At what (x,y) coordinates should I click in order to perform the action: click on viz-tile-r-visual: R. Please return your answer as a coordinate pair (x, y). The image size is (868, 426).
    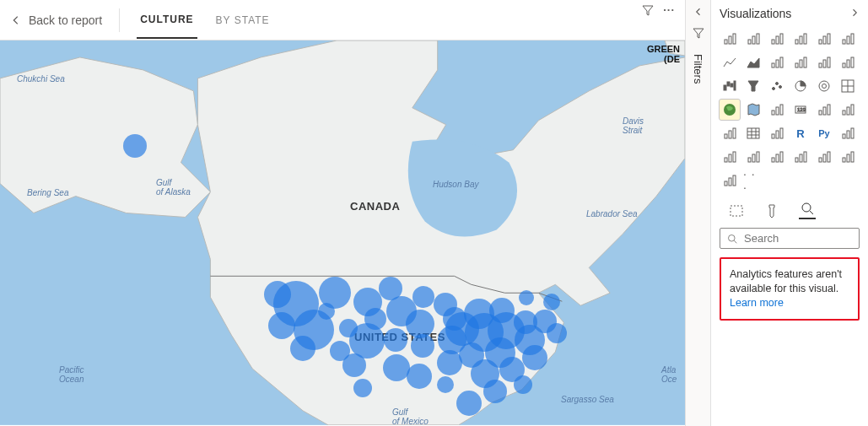
    Looking at the image, I should click on (801, 133).